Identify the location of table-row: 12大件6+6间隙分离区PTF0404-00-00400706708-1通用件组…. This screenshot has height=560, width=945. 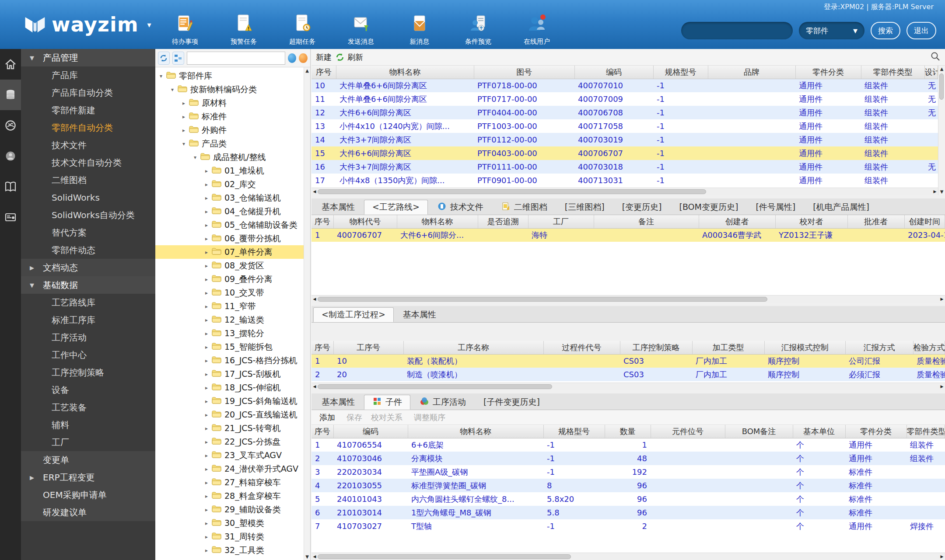
(625, 113).